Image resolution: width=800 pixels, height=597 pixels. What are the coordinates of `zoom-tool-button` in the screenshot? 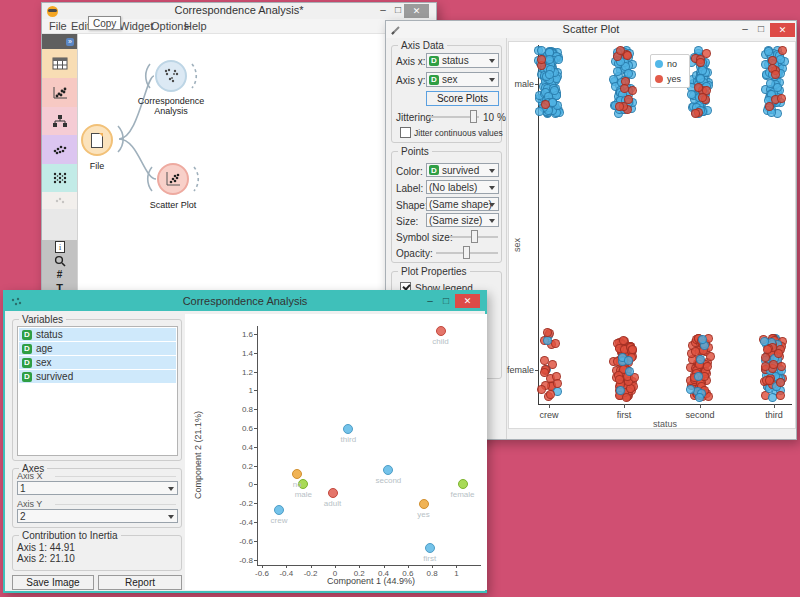 It's located at (60, 261).